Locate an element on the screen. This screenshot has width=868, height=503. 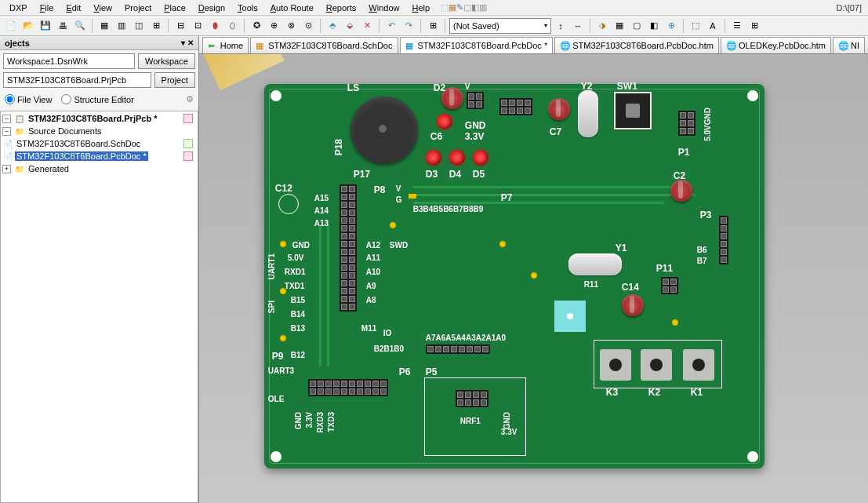
silk-k3: K3 is located at coordinates (612, 392).